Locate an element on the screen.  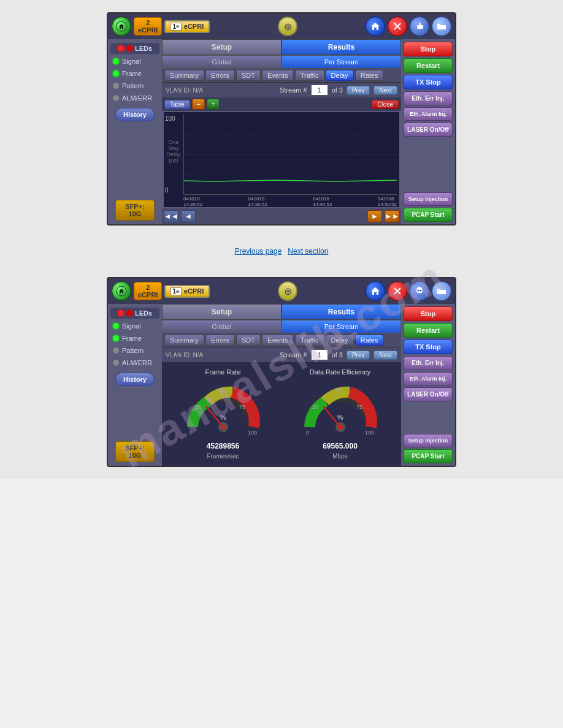
tab-ecpri-active-2: 1≡ eCPRI is located at coordinates (187, 292).